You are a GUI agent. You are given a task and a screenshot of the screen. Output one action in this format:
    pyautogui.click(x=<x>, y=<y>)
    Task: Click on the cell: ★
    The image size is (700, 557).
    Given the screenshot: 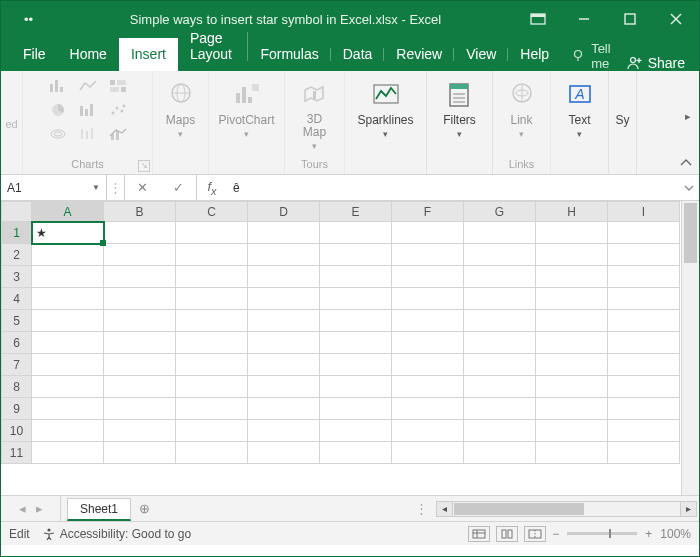 What is the action you would take?
    pyautogui.click(x=68, y=233)
    